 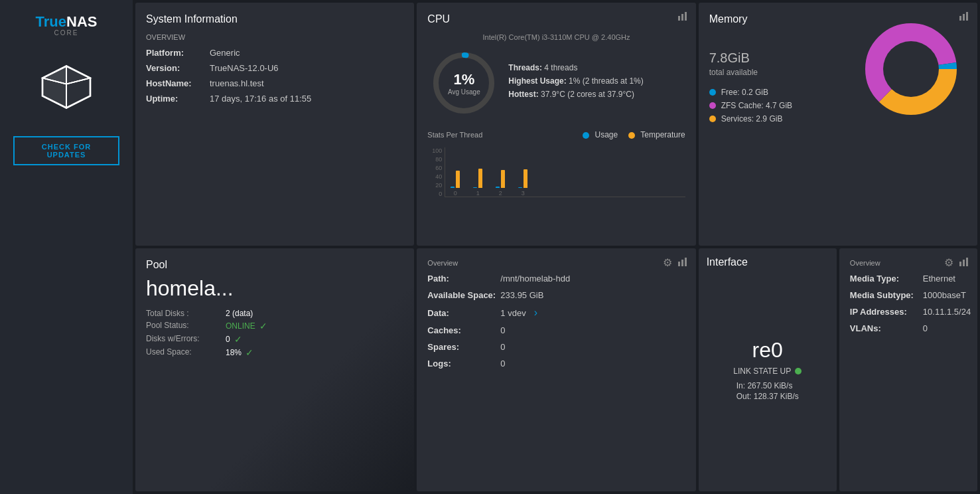 I want to click on data-label: Data:, so click(x=464, y=313).